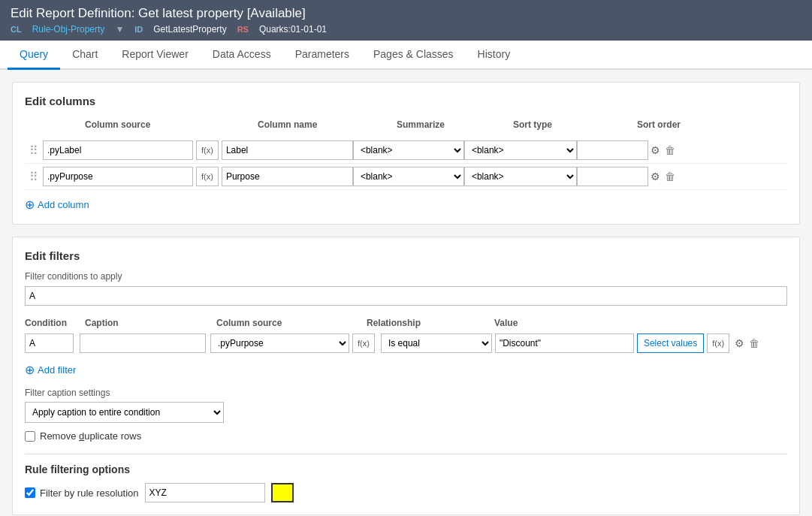 Image resolution: width=812 pixels, height=516 pixels. I want to click on summarize-select-2: <blank>, so click(409, 177).